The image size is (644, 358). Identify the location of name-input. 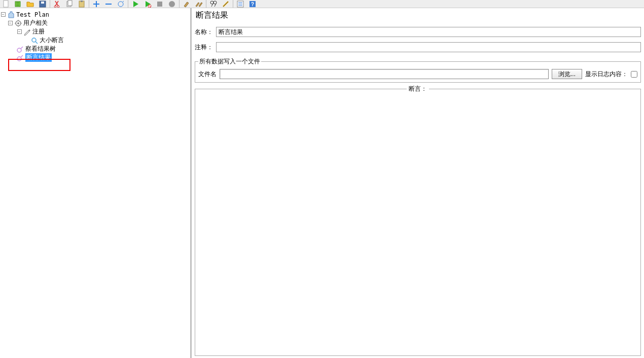
(428, 32).